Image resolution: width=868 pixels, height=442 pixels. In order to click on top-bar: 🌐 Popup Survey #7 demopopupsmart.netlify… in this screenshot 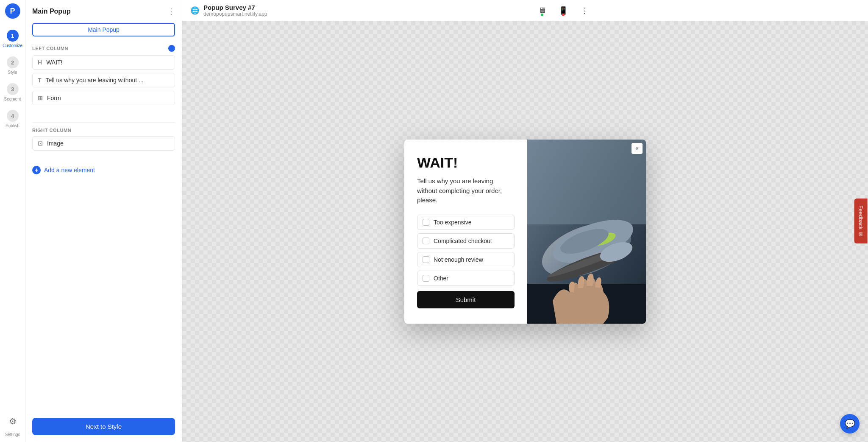, I will do `click(525, 11)`.